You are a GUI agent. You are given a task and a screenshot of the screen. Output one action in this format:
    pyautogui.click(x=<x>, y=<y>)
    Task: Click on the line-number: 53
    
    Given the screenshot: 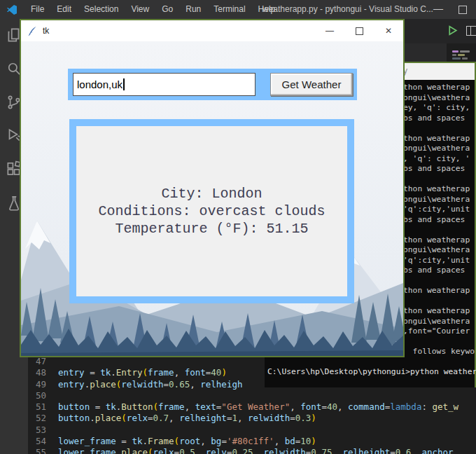 What is the action you would take?
    pyautogui.click(x=37, y=430)
    